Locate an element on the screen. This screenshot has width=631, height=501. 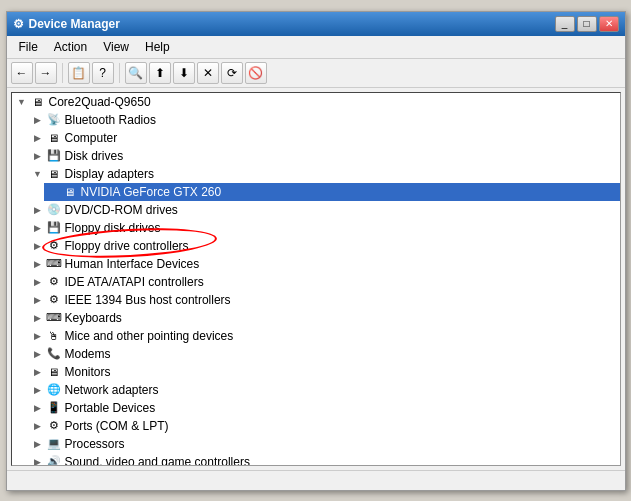
toolbar-sep2 is located at coordinates (120, 73).